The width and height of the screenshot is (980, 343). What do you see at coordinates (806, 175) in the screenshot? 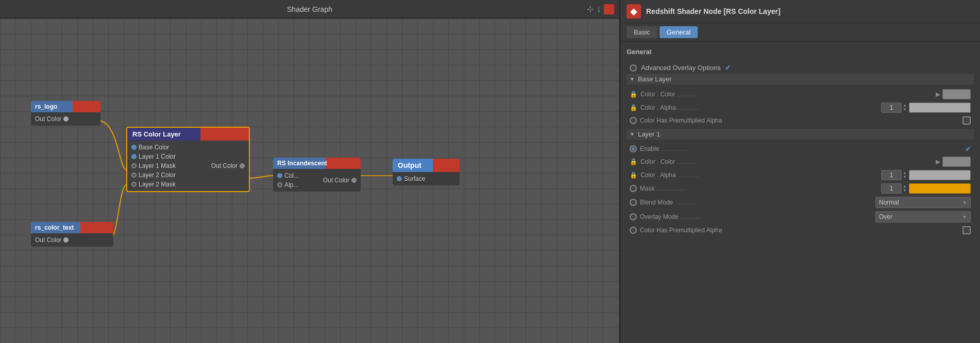
I see `layer1-color-alpha-full: Color . Alpha ............ 1 ▲ ▼` at bounding box center [806, 175].